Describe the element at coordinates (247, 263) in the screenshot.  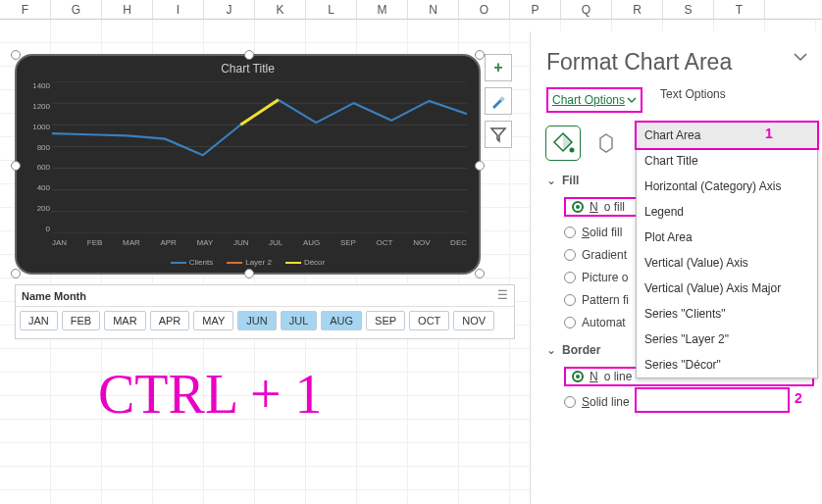
I see `chart-legend: ClientsLayer 2Décor` at that location.